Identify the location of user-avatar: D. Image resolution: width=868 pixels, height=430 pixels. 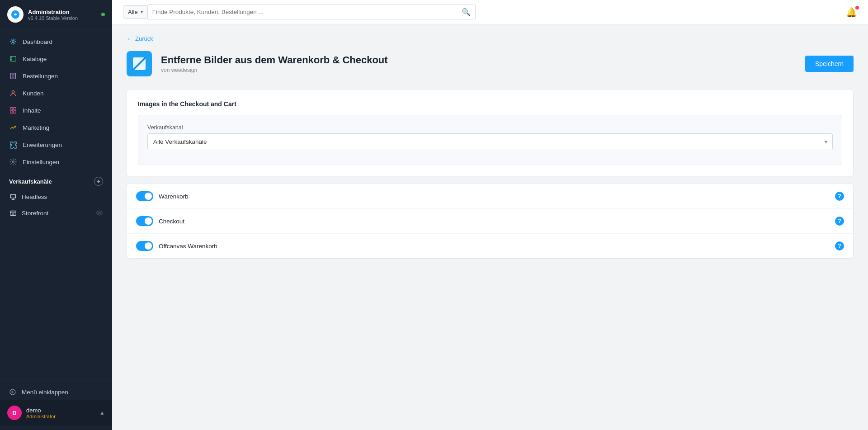
(14, 413).